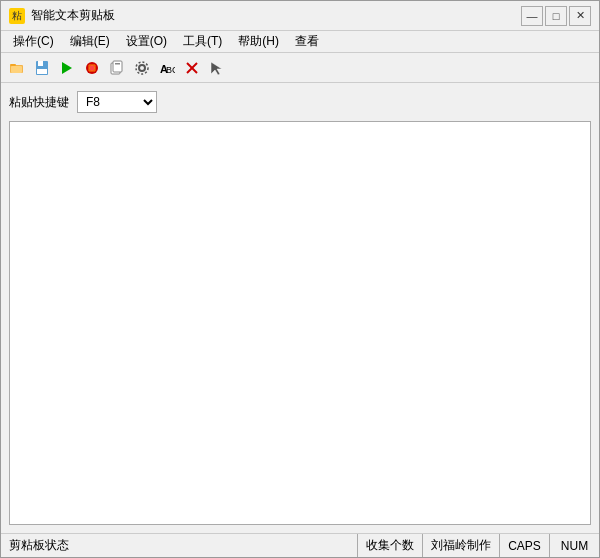 This screenshot has width=600, height=558. I want to click on window-title: 智能文本剪贴板, so click(276, 16).